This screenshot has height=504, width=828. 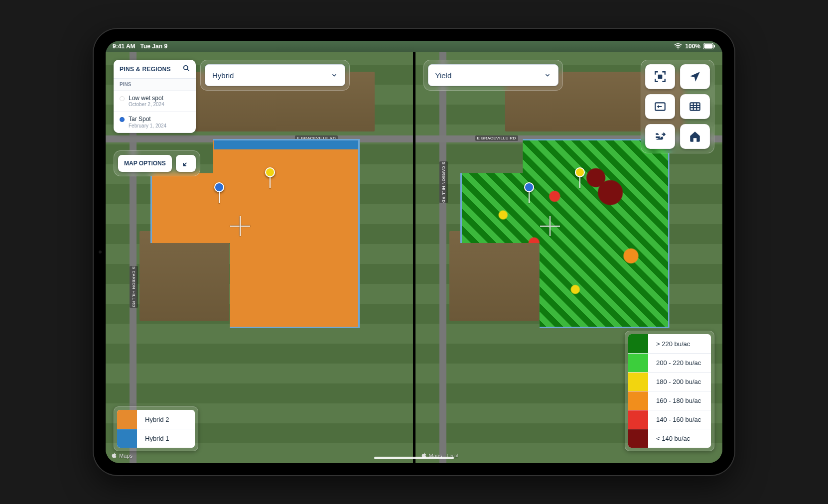 I want to click on grid-table-button, so click(x=695, y=107).